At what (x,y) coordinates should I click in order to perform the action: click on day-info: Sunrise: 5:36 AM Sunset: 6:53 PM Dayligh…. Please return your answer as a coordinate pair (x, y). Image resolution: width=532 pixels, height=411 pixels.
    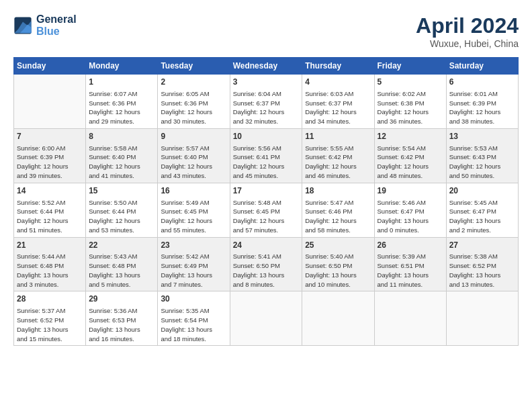
    Looking at the image, I should click on (122, 325).